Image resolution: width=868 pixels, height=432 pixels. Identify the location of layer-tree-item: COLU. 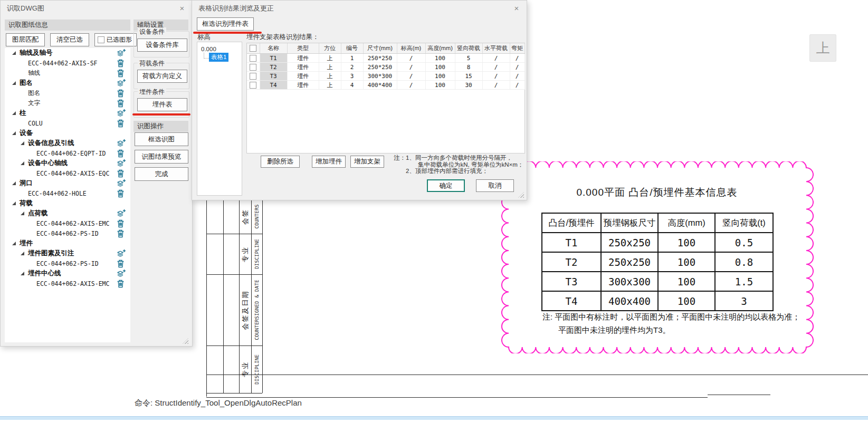
(68, 123).